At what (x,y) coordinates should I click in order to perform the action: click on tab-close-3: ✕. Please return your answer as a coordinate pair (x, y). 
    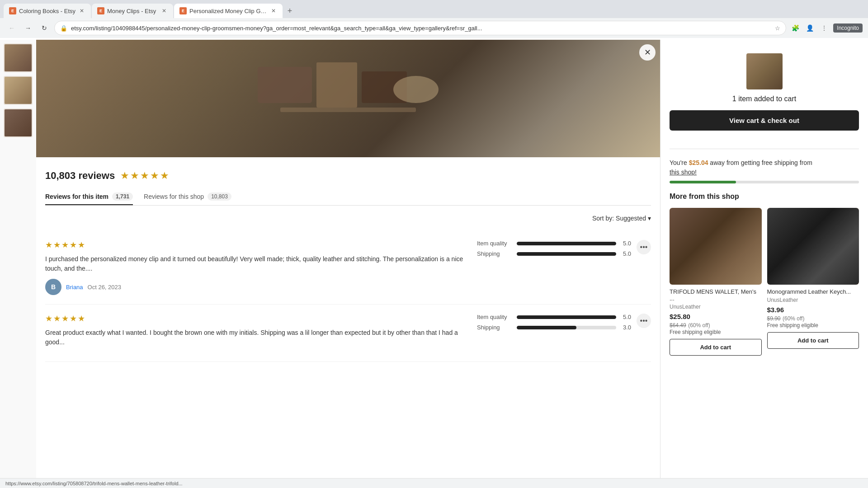
    Looking at the image, I should click on (274, 11).